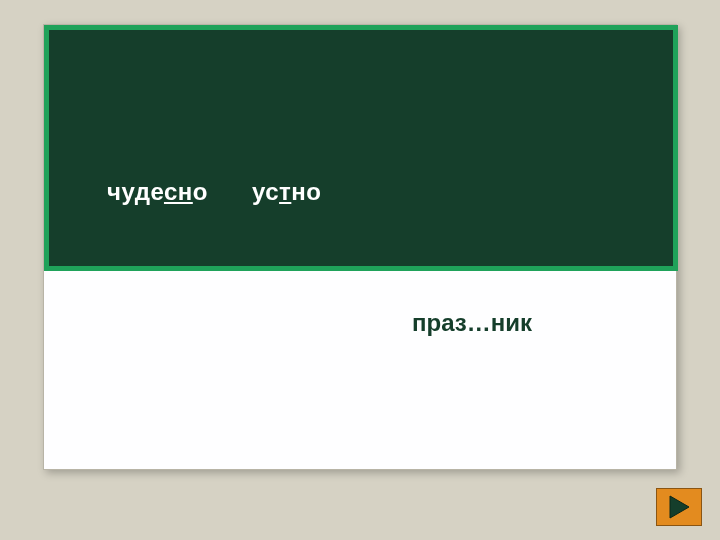 The image size is (720, 540). I want to click on next-button, so click(679, 507).